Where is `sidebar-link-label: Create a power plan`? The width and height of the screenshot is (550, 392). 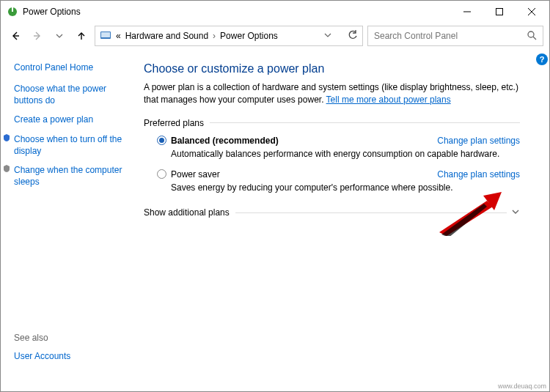 sidebar-link-label: Create a power plan is located at coordinates (54, 119).